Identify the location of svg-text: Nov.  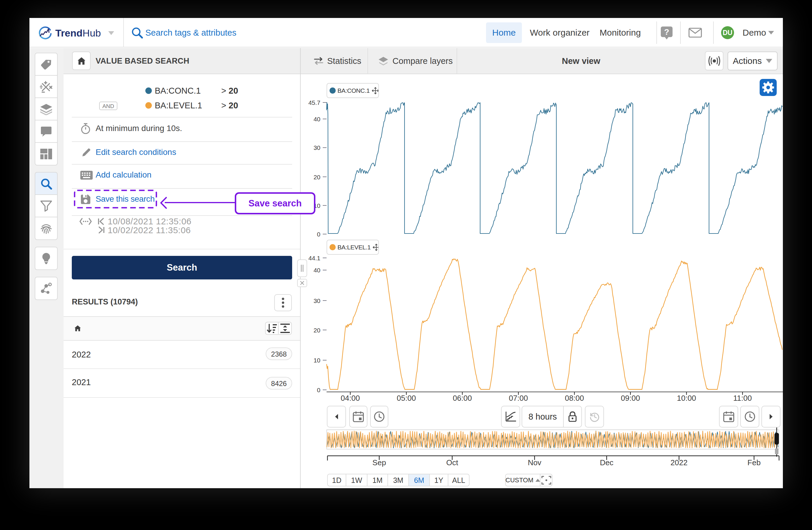
(535, 462).